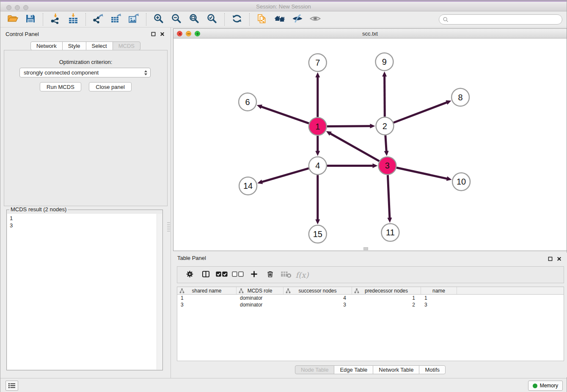  What do you see at coordinates (207, 305) in the screenshot?
I see `cell-shared-name: 3` at bounding box center [207, 305].